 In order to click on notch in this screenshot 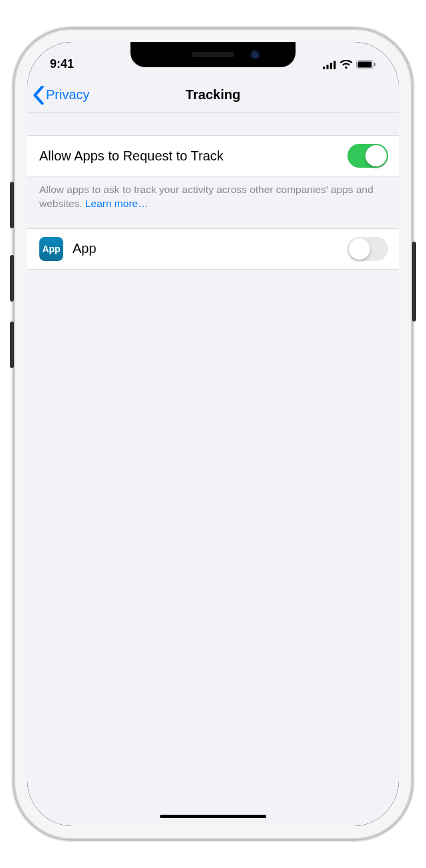, I will do `click(213, 55)`.